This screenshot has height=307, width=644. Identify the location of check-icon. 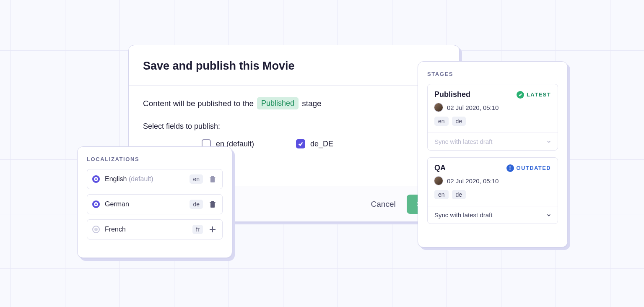
(301, 144).